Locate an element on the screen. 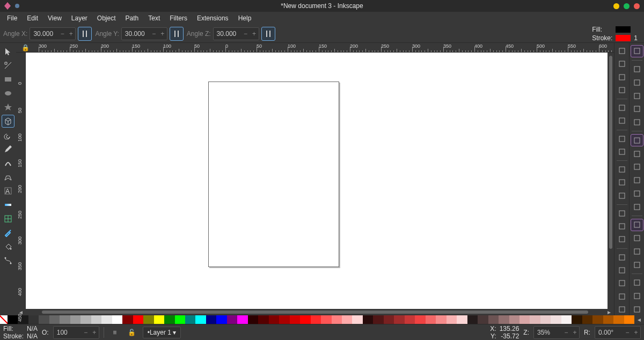 The width and height of the screenshot is (644, 340). import-icon is located at coordinates (622, 108).